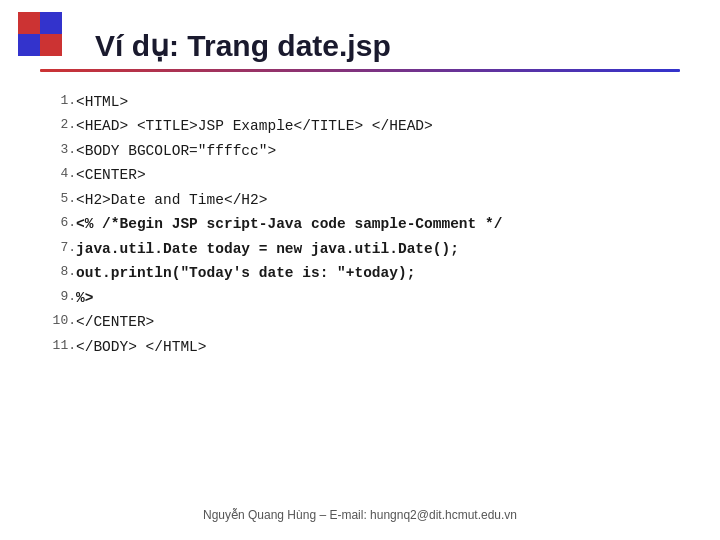 The image size is (720, 540). I want to click on code-line-row: 4.<CENTER>, so click(360, 175).